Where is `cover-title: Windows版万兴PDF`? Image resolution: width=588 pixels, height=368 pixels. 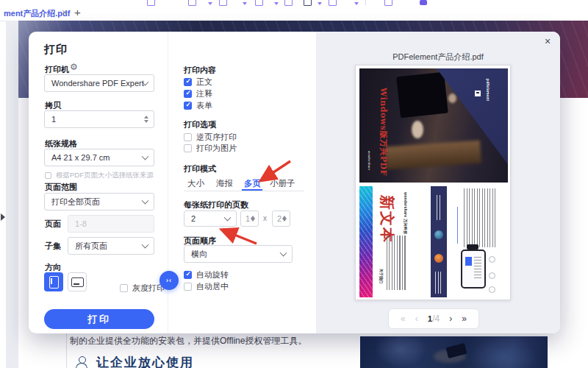 cover-title: Windows版万兴PDF is located at coordinates (384, 132).